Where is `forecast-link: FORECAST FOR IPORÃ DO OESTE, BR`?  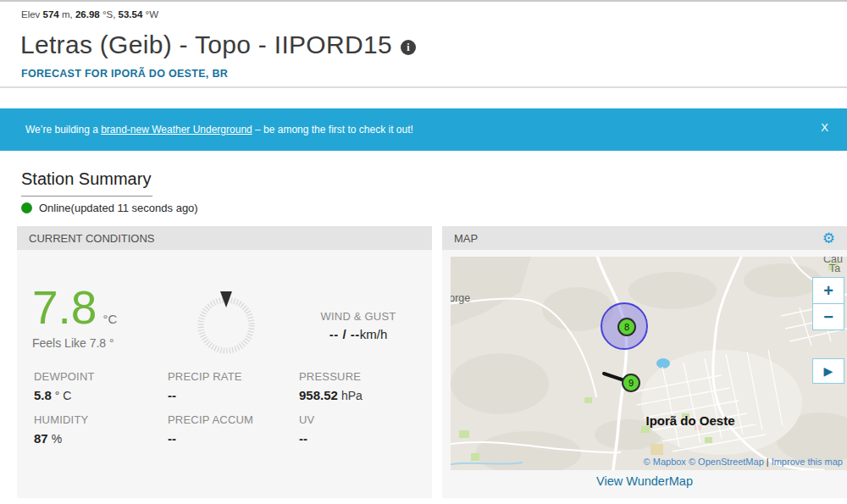
forecast-link: FORECAST FOR IPORÃ DO OESTE, BR is located at coordinates (125, 74).